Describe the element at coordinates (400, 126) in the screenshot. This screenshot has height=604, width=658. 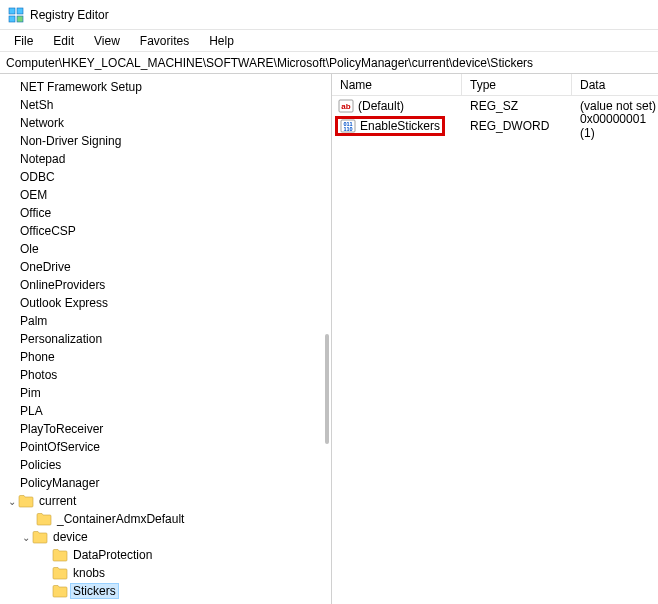
I see `value-name: EnableStickers` at that location.